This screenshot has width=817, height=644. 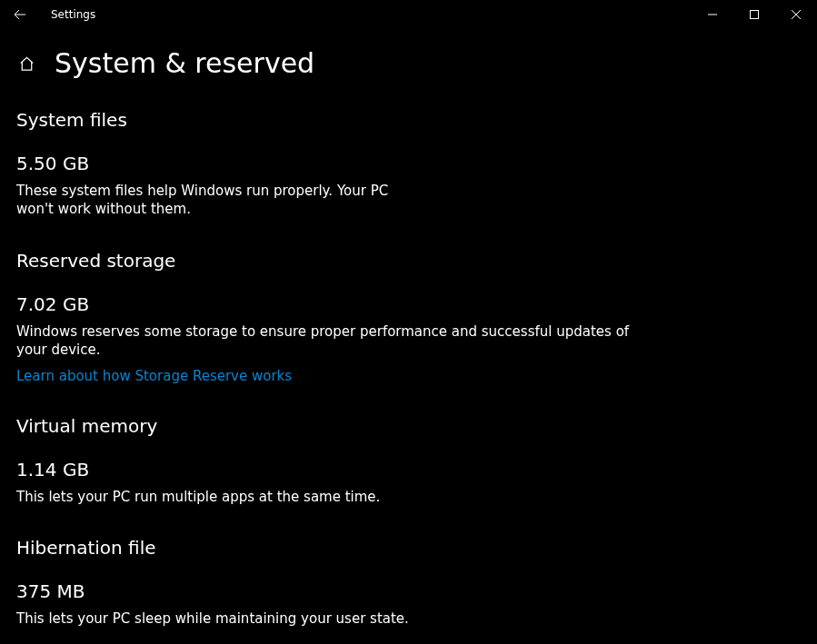 I want to click on system-files-description: These system files help Windows run prop…, so click(x=207, y=200).